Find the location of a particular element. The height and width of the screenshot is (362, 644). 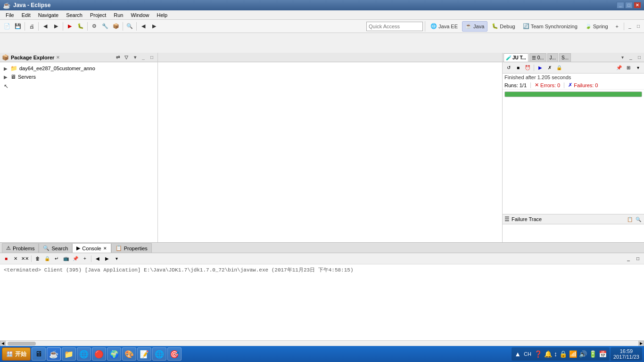

tab-tasks: ☰ 0... is located at coordinates (538, 58).